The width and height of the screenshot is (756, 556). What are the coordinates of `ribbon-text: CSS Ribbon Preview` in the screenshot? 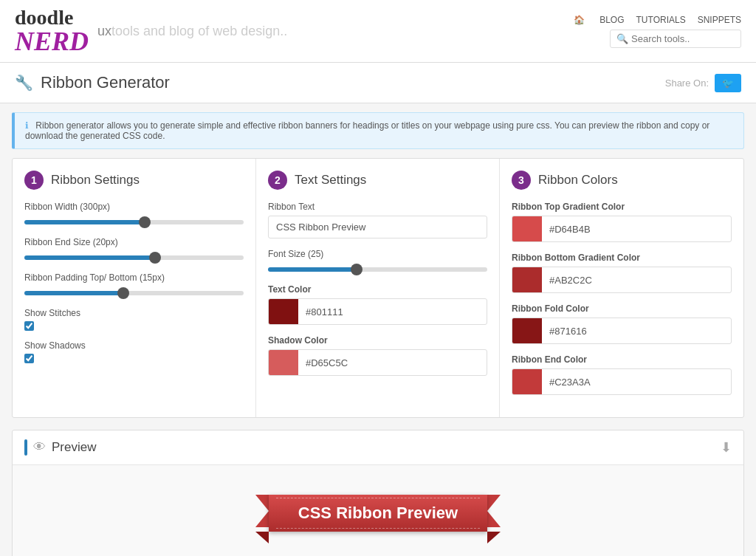 It's located at (378, 512).